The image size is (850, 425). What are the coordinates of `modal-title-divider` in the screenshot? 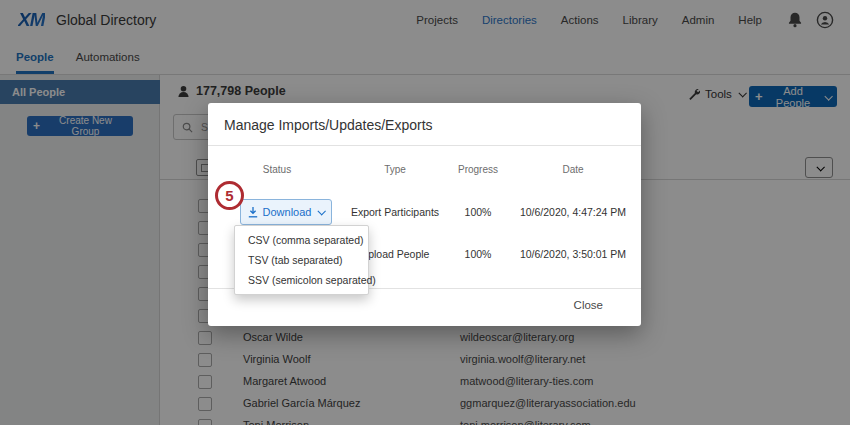 It's located at (424, 146).